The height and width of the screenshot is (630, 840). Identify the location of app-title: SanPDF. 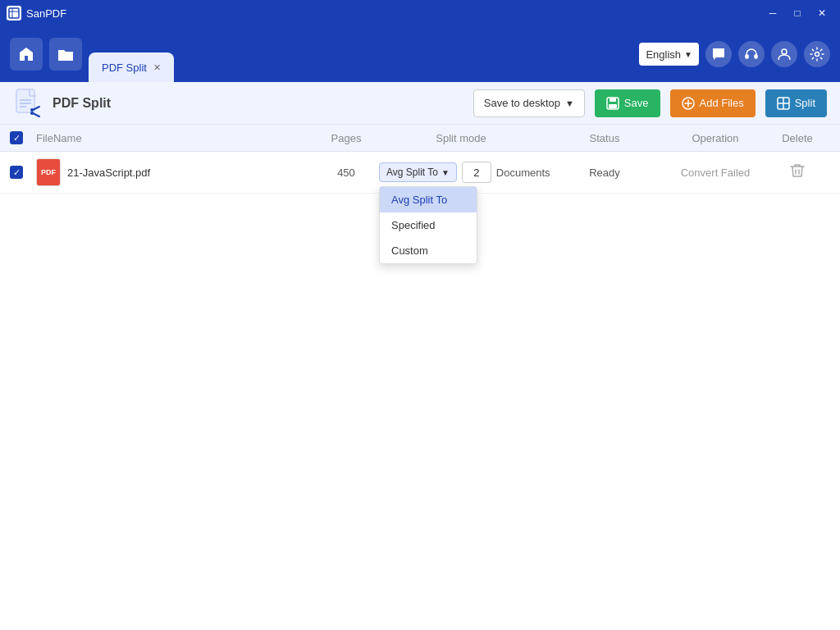
(46, 13).